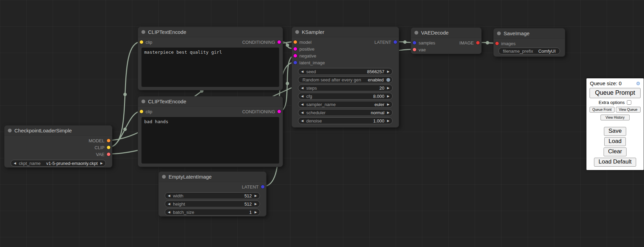  I want to click on widget-random-seed-toggle: Random seed after every gen enabled, so click(345, 80).